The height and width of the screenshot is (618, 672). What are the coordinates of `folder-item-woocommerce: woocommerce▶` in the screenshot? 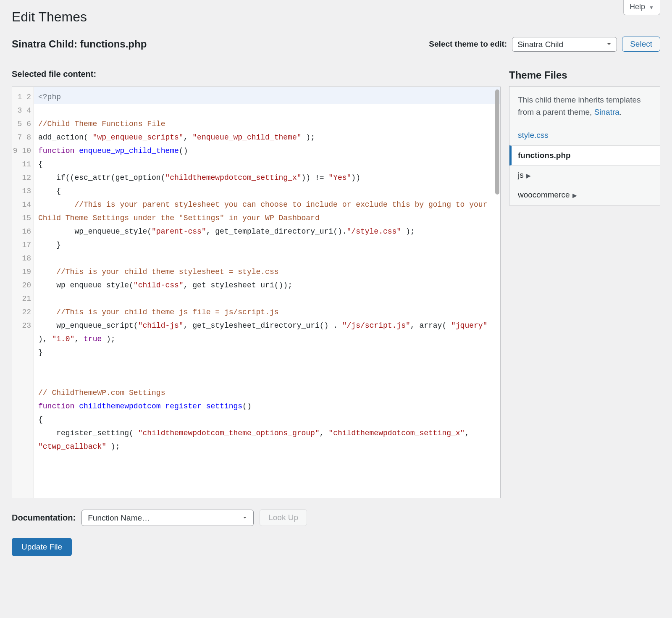 It's located at (585, 195).